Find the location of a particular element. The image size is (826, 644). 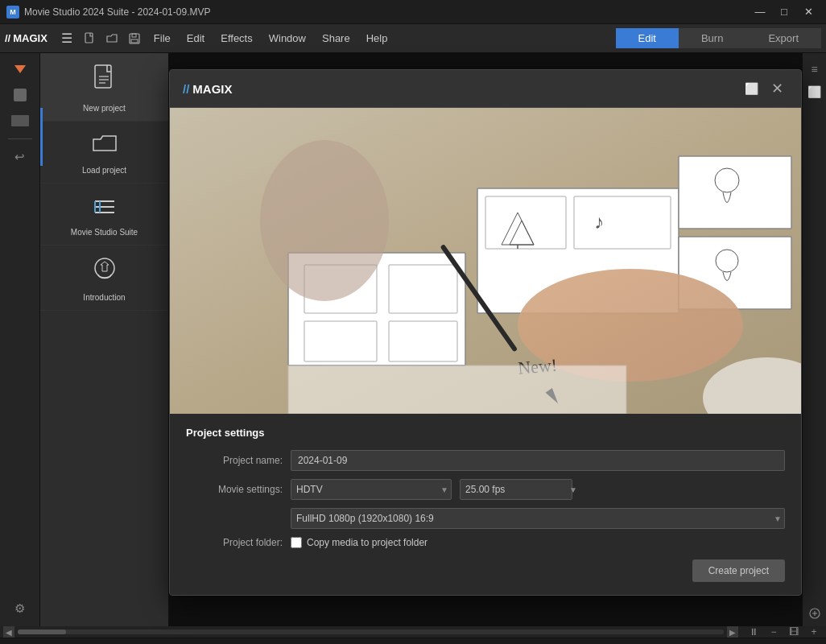

panel-item-new-project: New project is located at coordinates (105, 87).